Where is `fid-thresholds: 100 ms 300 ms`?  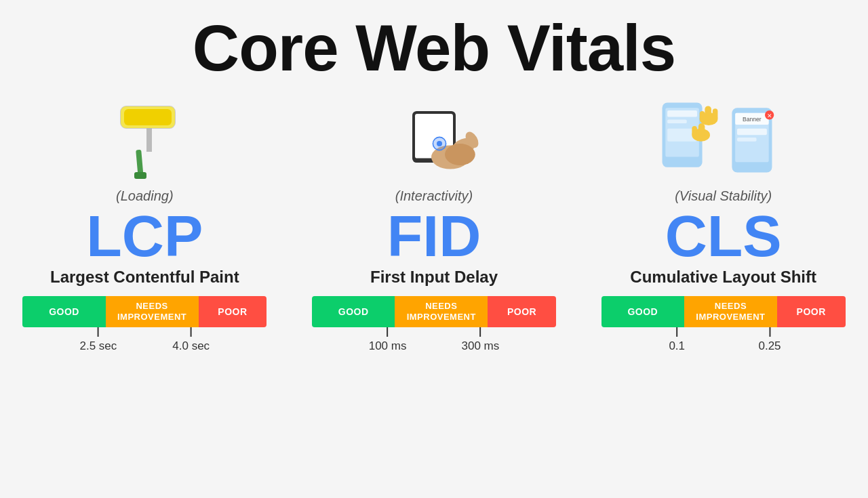
fid-thresholds: 100 ms 300 ms is located at coordinates (434, 341).